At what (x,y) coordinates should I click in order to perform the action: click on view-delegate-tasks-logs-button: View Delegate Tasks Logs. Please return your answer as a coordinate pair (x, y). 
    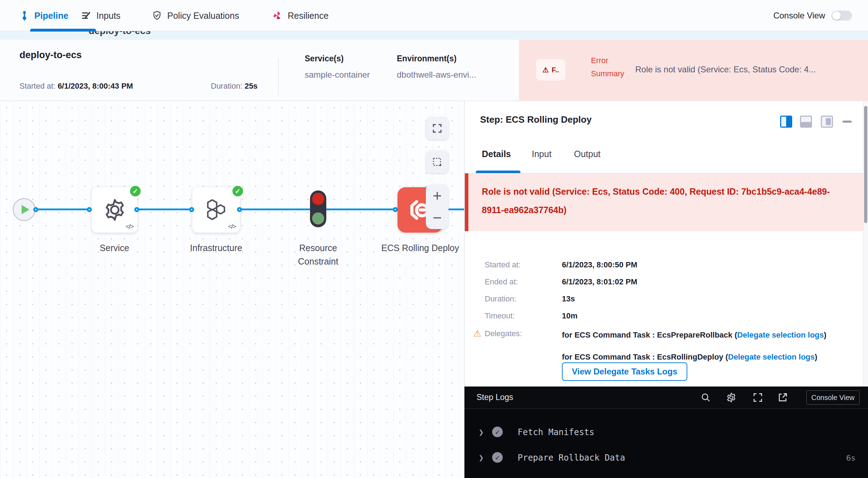
    Looking at the image, I should click on (625, 372).